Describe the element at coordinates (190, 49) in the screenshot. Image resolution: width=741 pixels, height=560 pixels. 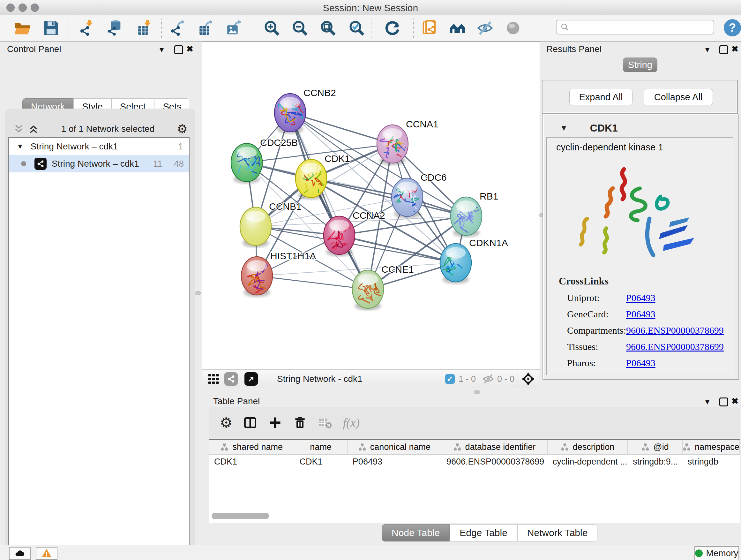
I see `control-panel-close-icon: ✖` at that location.